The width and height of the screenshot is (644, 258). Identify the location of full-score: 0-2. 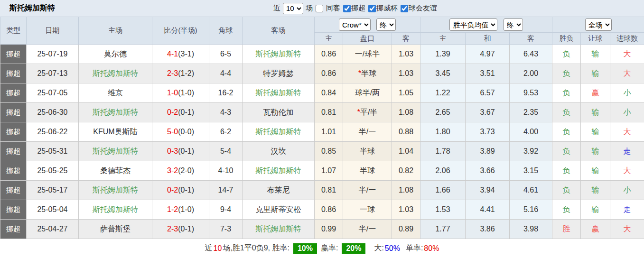
(173, 112).